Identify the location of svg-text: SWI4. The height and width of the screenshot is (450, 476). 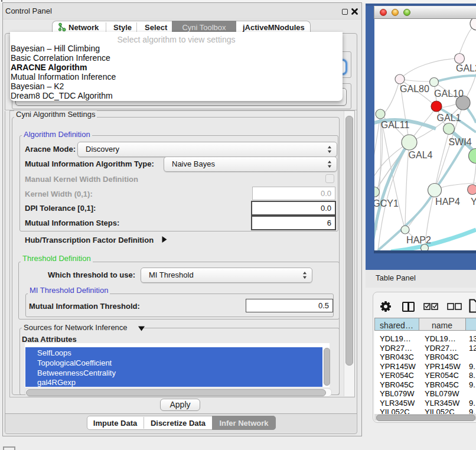
(459, 142).